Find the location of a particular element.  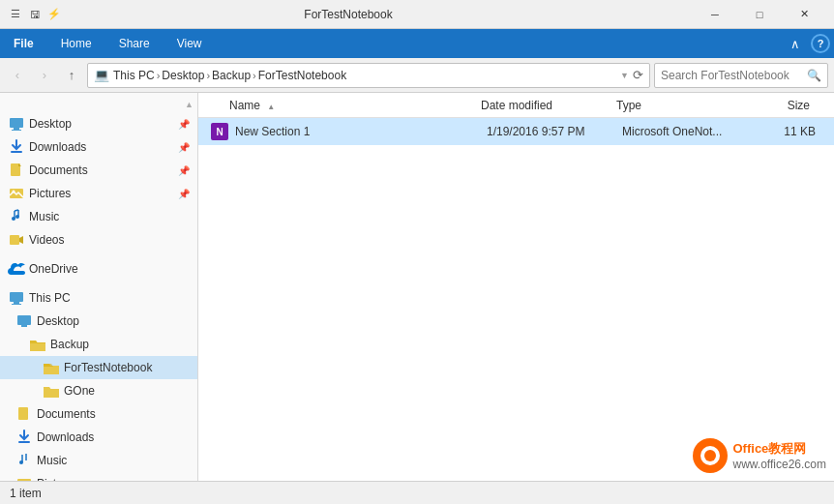

sidebar-item-desktop2: Desktop is located at coordinates (99, 321).